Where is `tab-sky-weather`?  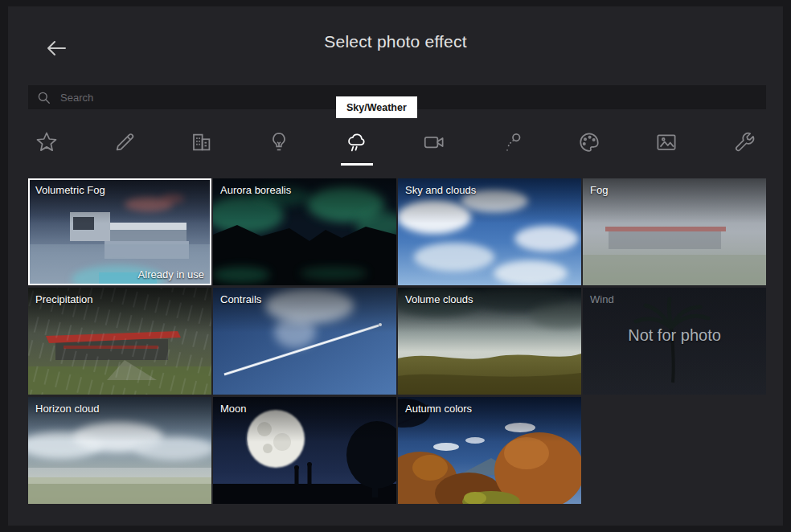 tab-sky-weather is located at coordinates (357, 145).